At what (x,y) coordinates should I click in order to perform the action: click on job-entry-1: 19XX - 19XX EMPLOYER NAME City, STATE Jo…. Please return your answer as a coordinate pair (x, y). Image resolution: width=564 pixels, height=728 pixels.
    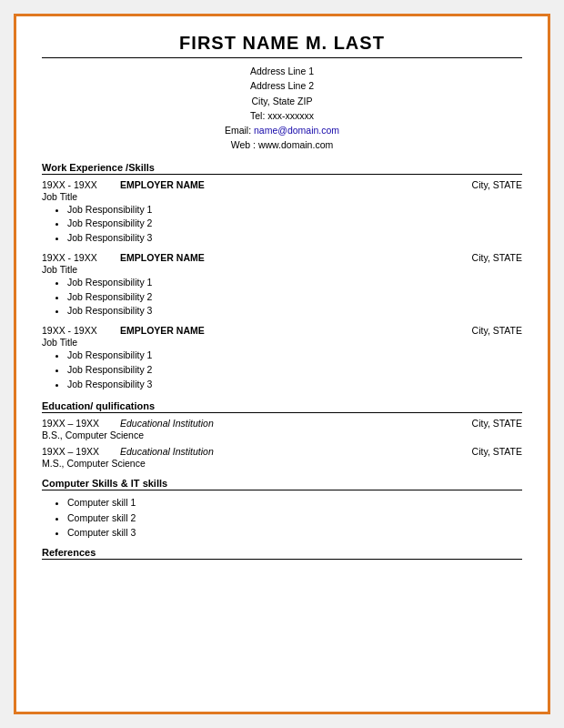
    Looking at the image, I should click on (282, 213).